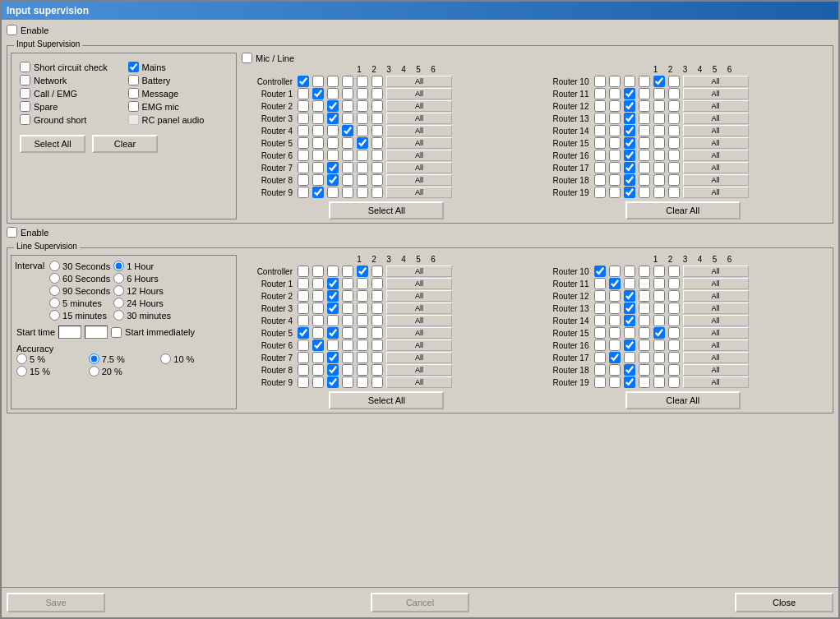 The image size is (840, 619). What do you see at coordinates (54, 278) in the screenshot?
I see `radio-60sec` at bounding box center [54, 278].